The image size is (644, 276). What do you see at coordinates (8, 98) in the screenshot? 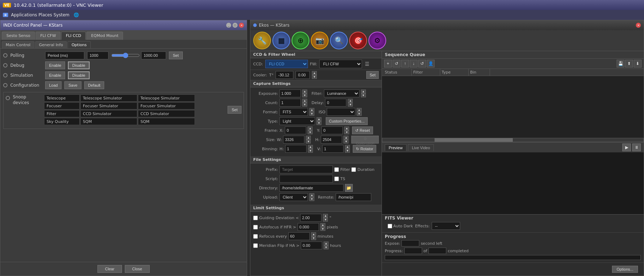
I see `snoop-radio` at bounding box center [8, 98].